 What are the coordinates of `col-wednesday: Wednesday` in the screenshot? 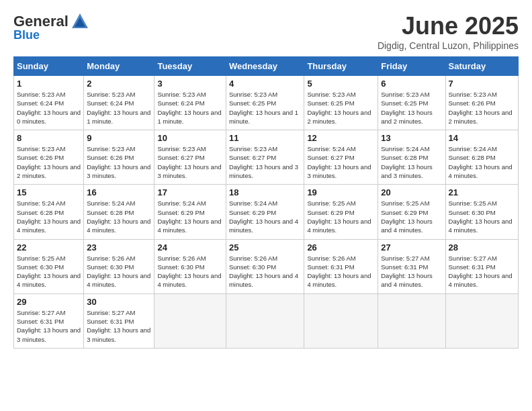 It's located at (265, 66).